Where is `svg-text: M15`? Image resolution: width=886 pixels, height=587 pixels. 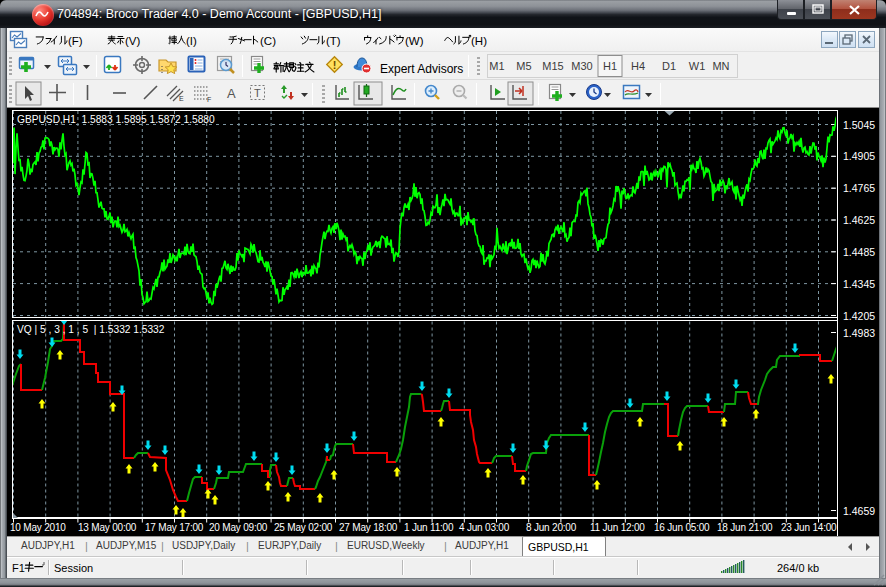
svg-text: M15 is located at coordinates (552, 66).